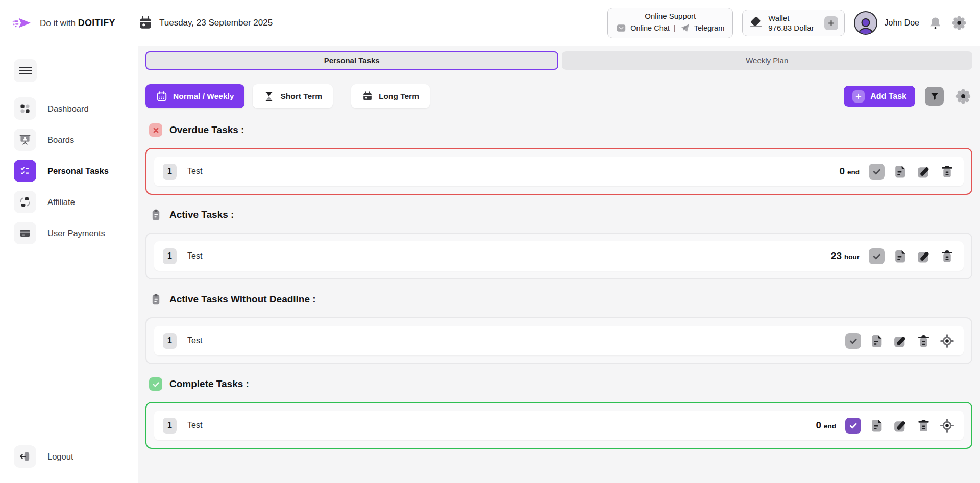  I want to click on sidebar: Dashboard Boards Personal Tasks Affiliat…, so click(69, 264).